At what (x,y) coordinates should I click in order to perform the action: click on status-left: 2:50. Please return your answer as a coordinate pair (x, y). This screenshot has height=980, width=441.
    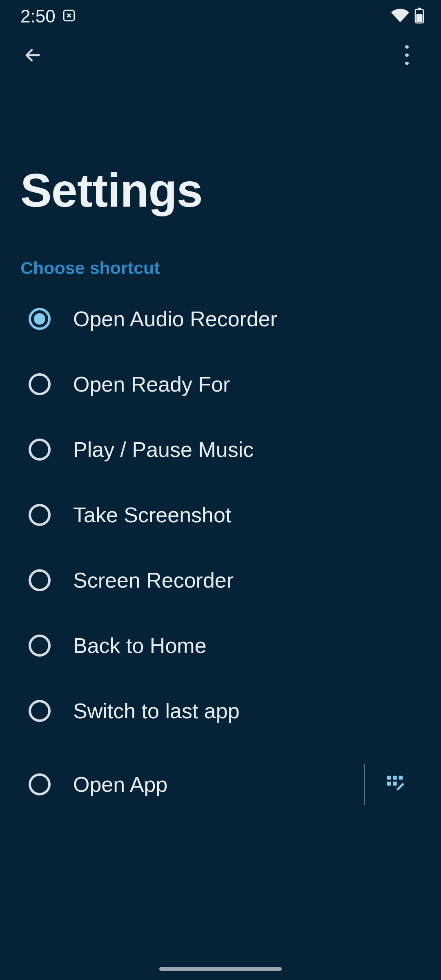
    Looking at the image, I should click on (48, 16).